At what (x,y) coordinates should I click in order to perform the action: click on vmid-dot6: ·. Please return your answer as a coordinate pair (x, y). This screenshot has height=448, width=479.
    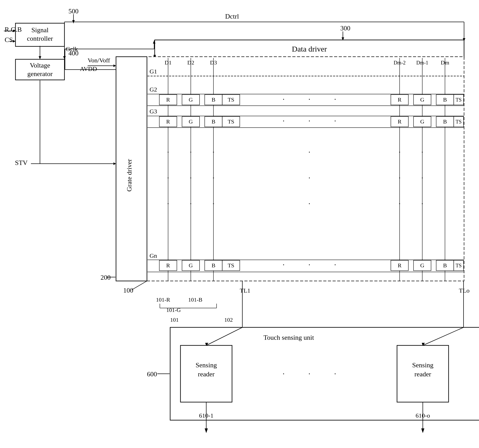
    Looking at the image, I should click on (191, 204).